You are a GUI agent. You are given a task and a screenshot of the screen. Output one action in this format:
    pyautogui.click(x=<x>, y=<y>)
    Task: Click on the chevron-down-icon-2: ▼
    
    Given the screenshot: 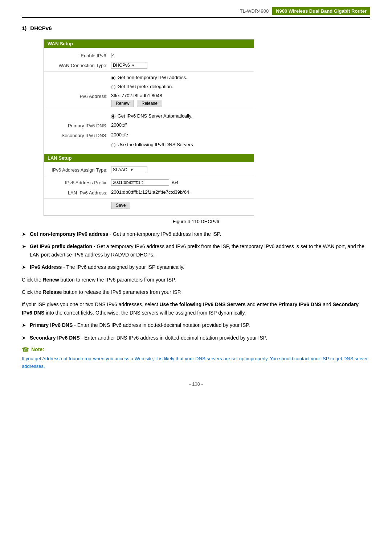 What is the action you would take?
    pyautogui.click(x=138, y=170)
    